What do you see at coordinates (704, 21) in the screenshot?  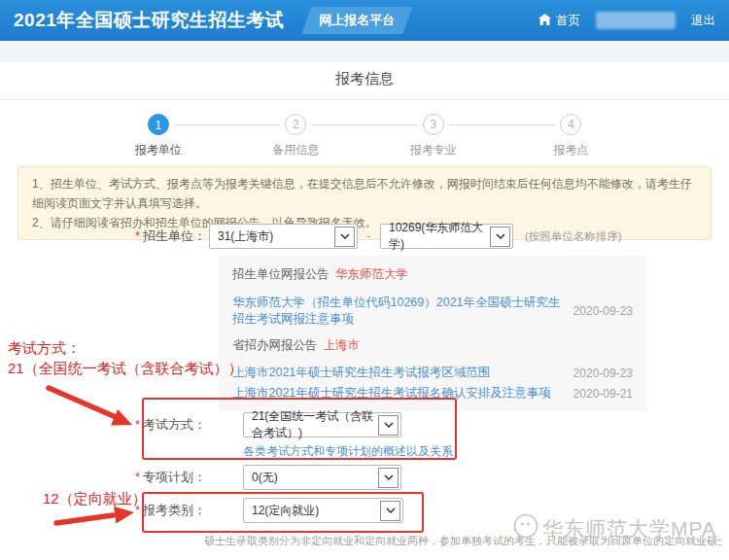 I see `logout-link: 退出` at bounding box center [704, 21].